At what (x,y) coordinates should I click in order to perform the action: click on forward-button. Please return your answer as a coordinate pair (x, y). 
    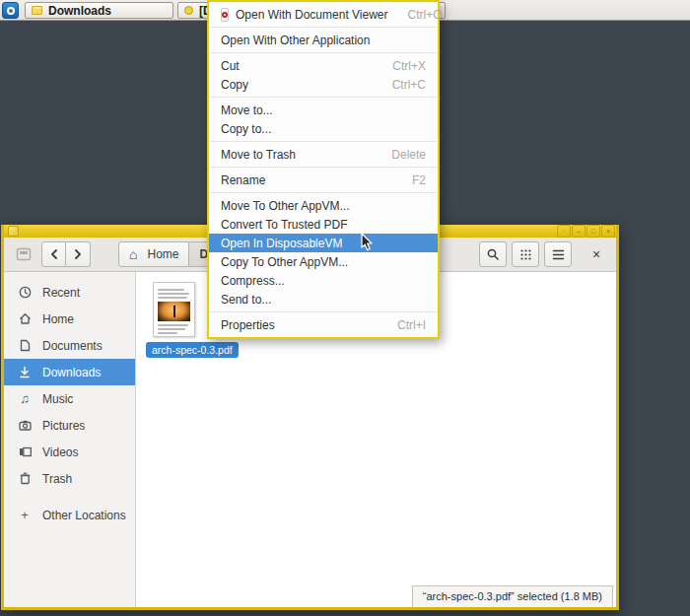
    Looking at the image, I should click on (79, 254).